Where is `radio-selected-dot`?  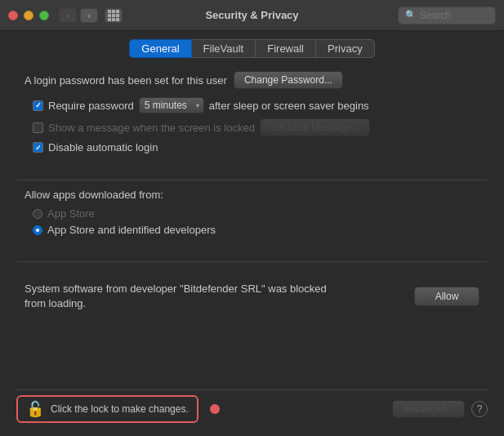
radio-selected-dot is located at coordinates (38, 230).